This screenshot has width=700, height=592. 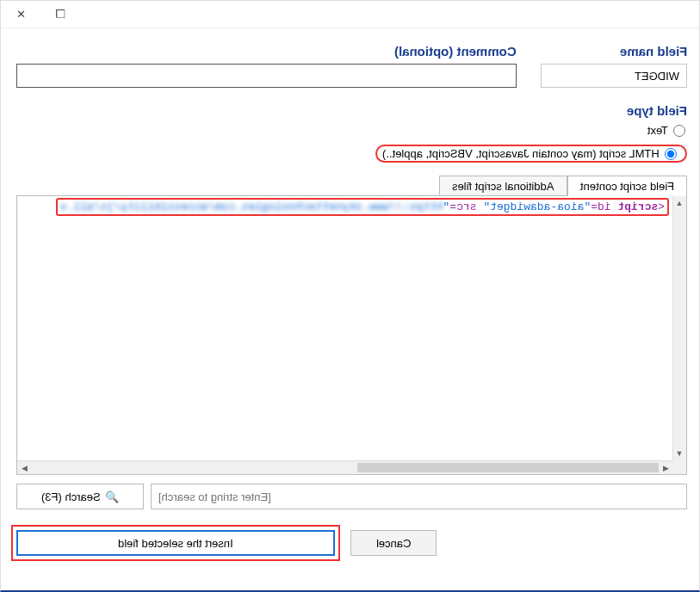 What do you see at coordinates (679, 131) in the screenshot?
I see `radio-text-input` at bounding box center [679, 131].